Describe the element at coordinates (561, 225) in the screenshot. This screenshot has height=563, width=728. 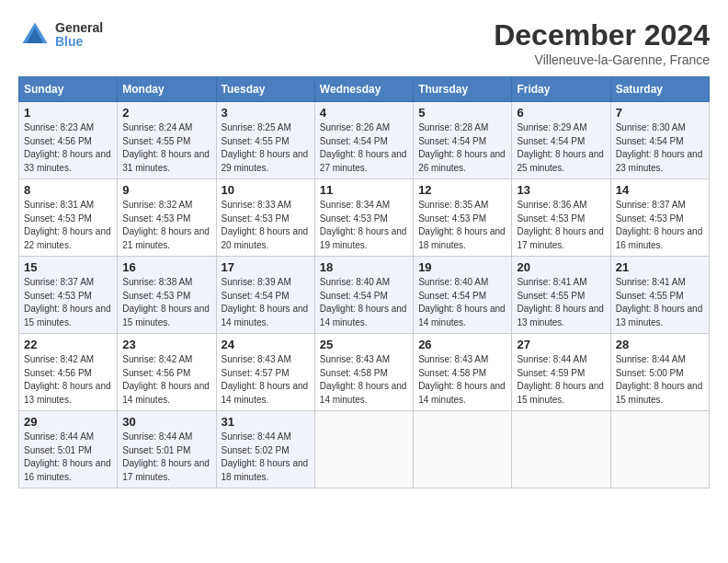
I see `day-info: Sunrise: 8:36 AM Sunset: 4:53 PM Dayligh…` at that location.